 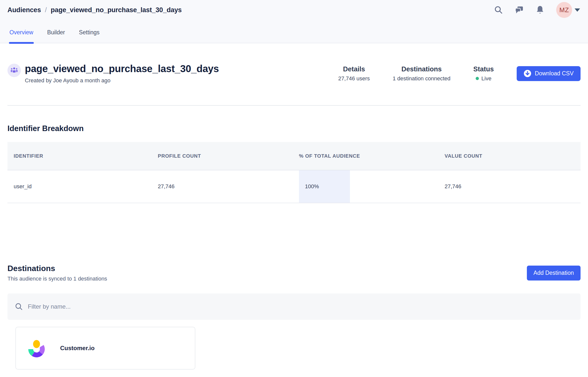 What do you see at coordinates (366, 187) in the screenshot?
I see `cell-pct-of-total: 100%` at bounding box center [366, 187].